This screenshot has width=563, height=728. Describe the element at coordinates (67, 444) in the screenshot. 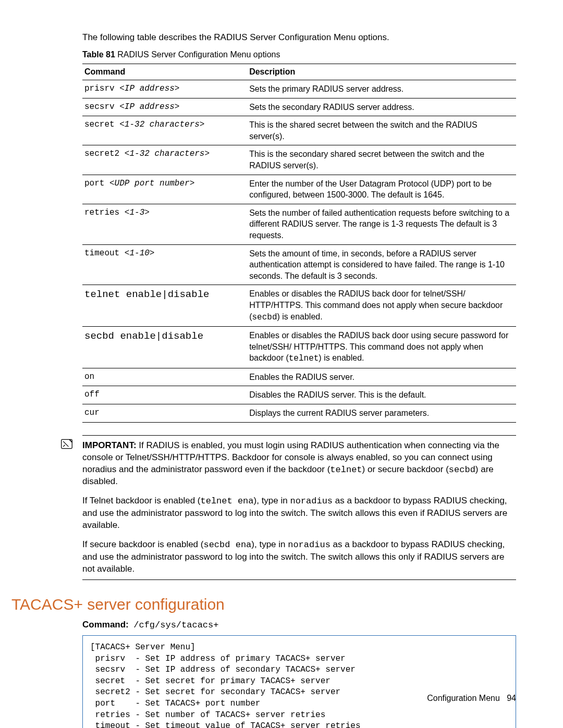

I see `note-icon` at that location.